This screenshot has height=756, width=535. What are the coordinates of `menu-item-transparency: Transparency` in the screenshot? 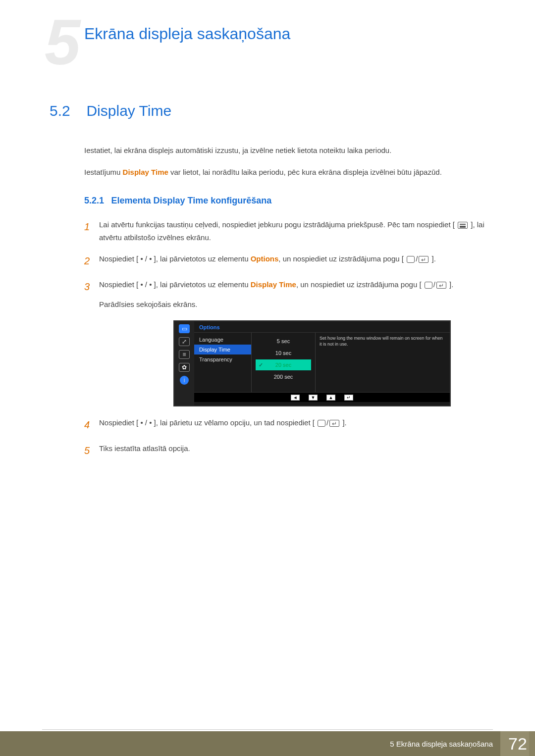 It's located at (223, 359).